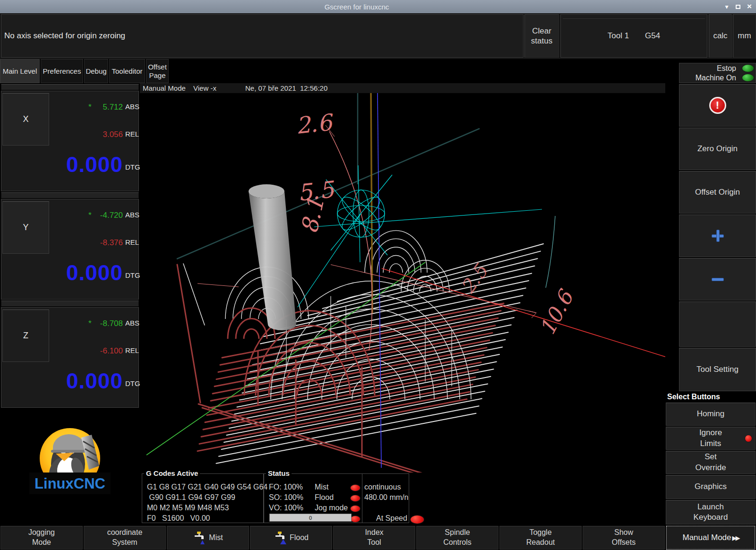  I want to click on coordinate-system-button: coordinateSystem, so click(125, 538).